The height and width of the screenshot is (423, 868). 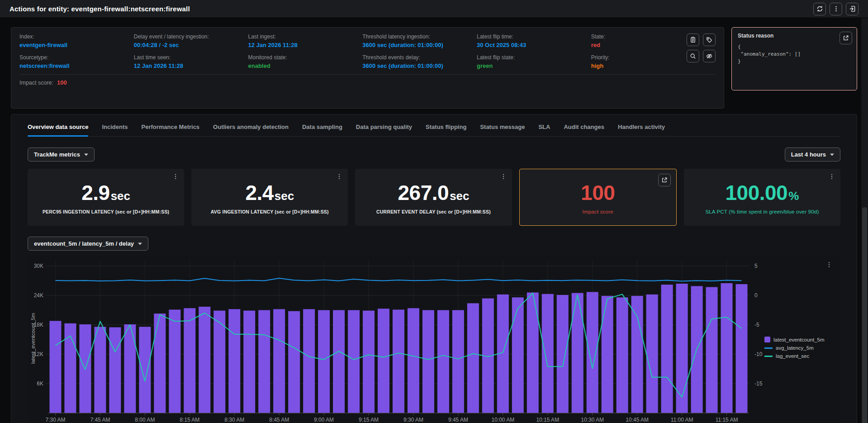 What do you see at coordinates (865, 221) in the screenshot?
I see `page-scrollbar` at bounding box center [865, 221].